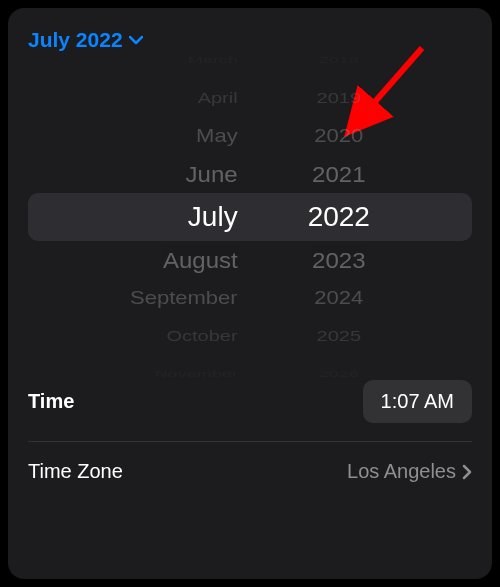 The image size is (500, 587). I want to click on picker-item: April, so click(218, 98).